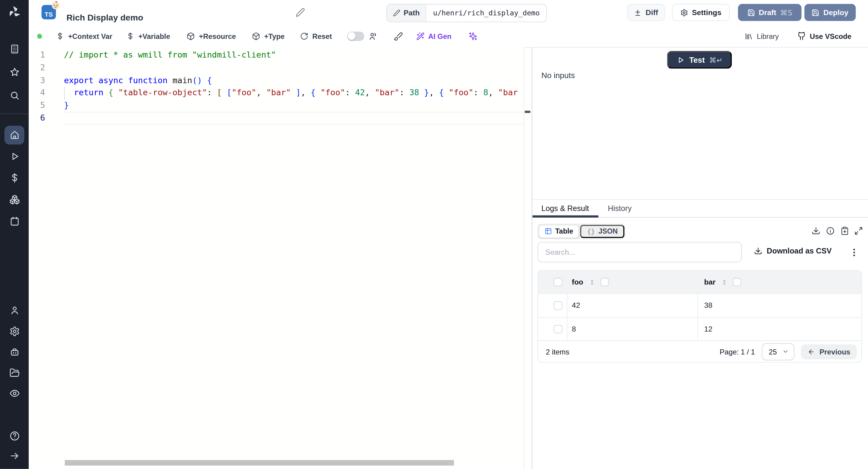 The image size is (868, 469). Describe the element at coordinates (14, 135) in the screenshot. I see `sidebar-item-home` at that location.